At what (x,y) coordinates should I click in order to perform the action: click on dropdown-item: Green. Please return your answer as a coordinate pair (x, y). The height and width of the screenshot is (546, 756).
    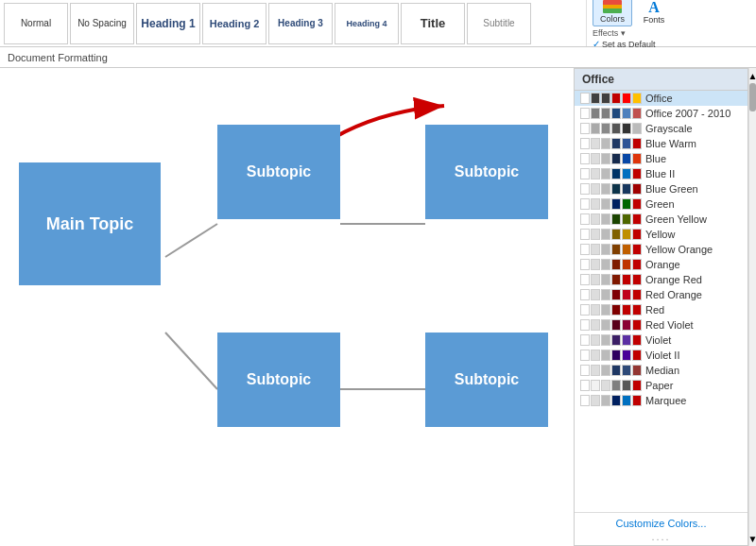
    Looking at the image, I should click on (662, 204).